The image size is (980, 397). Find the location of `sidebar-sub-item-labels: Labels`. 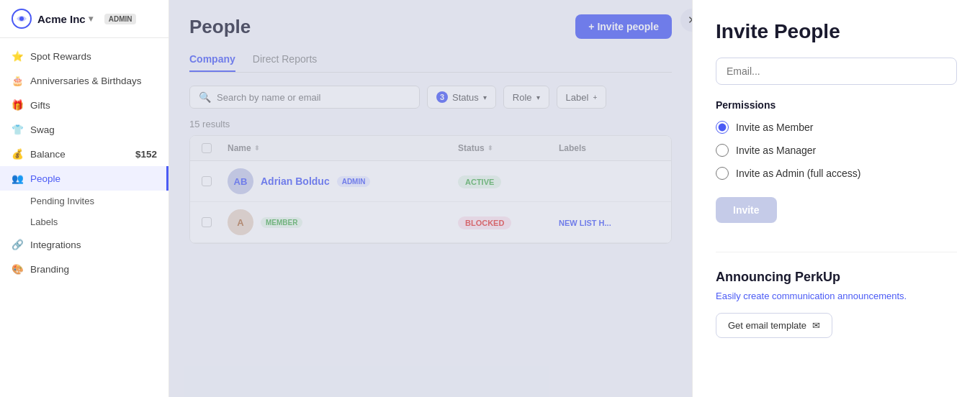

sidebar-sub-item-labels: Labels is located at coordinates (84, 222).